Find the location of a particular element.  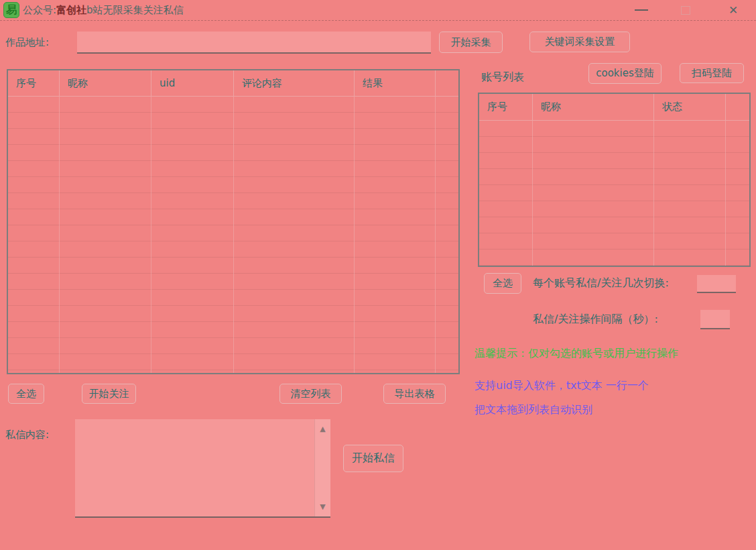

interval-label: 私信/关注操作间隔（秒）: is located at coordinates (595, 319).